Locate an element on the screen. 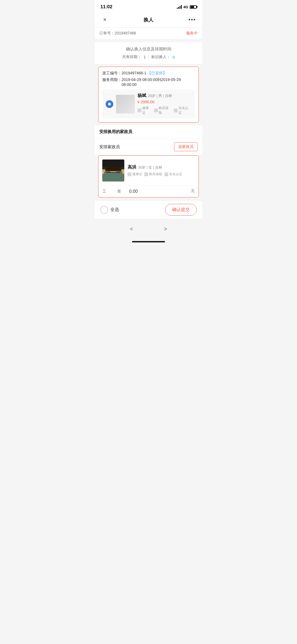 This screenshot has width=297, height=644. select-worker-button: 选家政员 is located at coordinates (186, 147).